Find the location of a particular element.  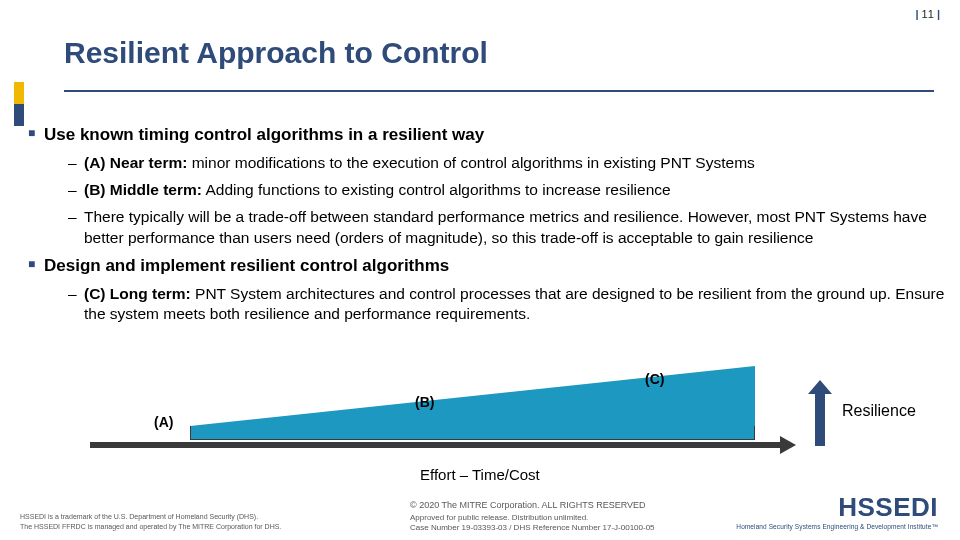

logo-tagline: Homeland Security Systems Engineering & … is located at coordinates (837, 526).